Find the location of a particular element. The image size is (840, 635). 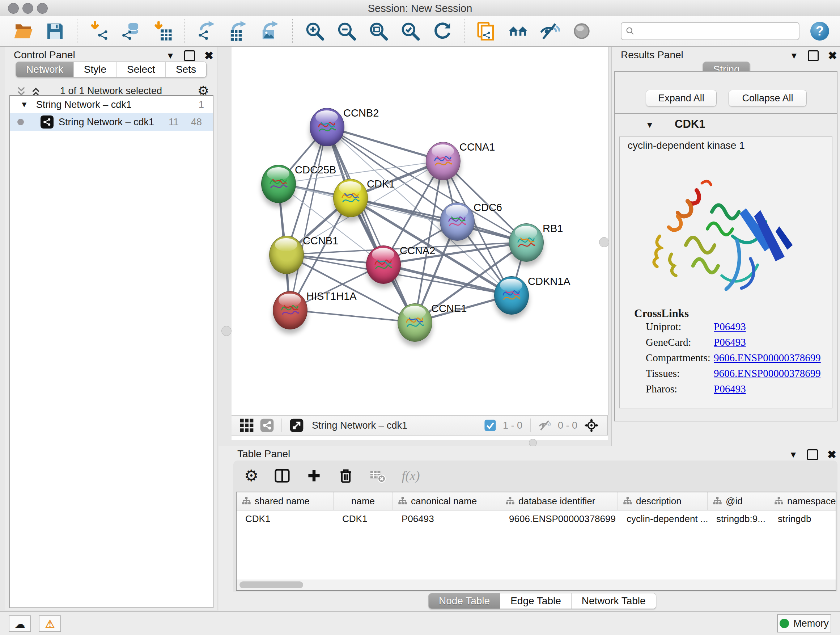

export-table-button is located at coordinates (238, 31).